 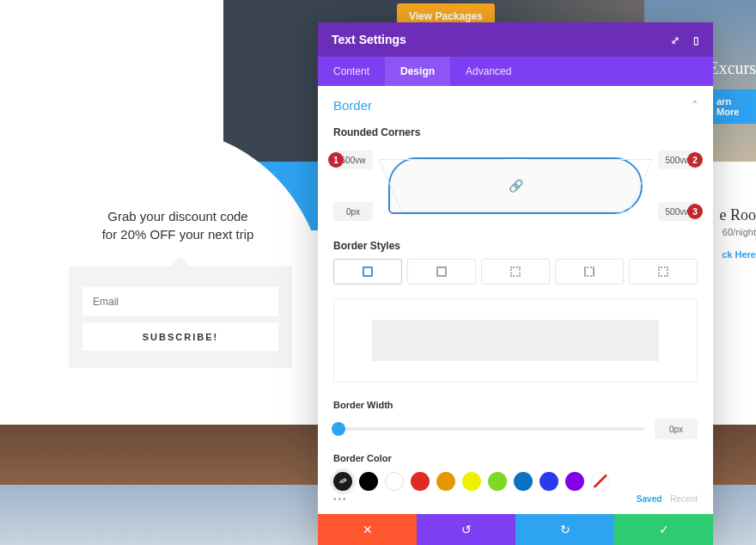 I want to click on learn-more-button: arn More, so click(x=735, y=107).